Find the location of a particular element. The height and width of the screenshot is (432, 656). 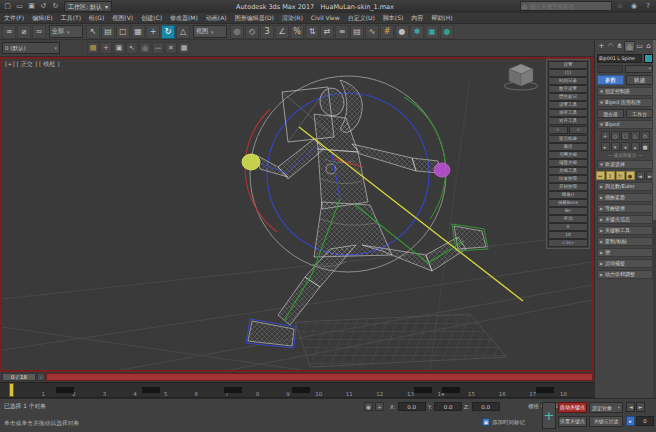

layer-list-icon: ▤ is located at coordinates (93, 48).